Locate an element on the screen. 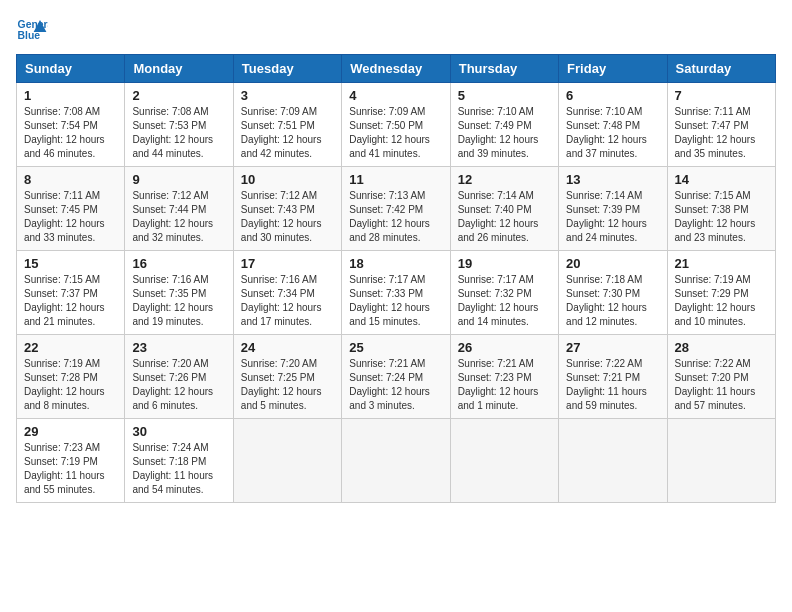 This screenshot has width=792, height=612. day-number: 17 is located at coordinates (288, 264).